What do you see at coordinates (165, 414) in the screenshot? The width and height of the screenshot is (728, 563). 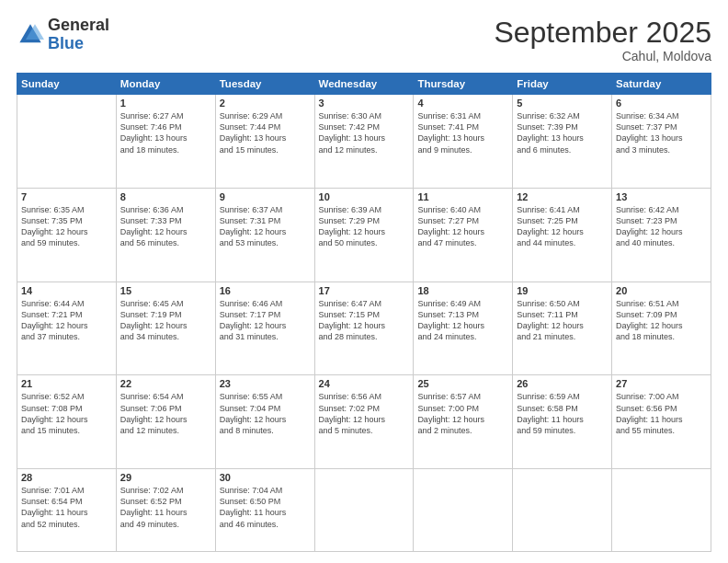 I see `day-info: Sunrise: 6:54 AMSunset: 7:06 PMDaylight:…` at bounding box center [165, 414].